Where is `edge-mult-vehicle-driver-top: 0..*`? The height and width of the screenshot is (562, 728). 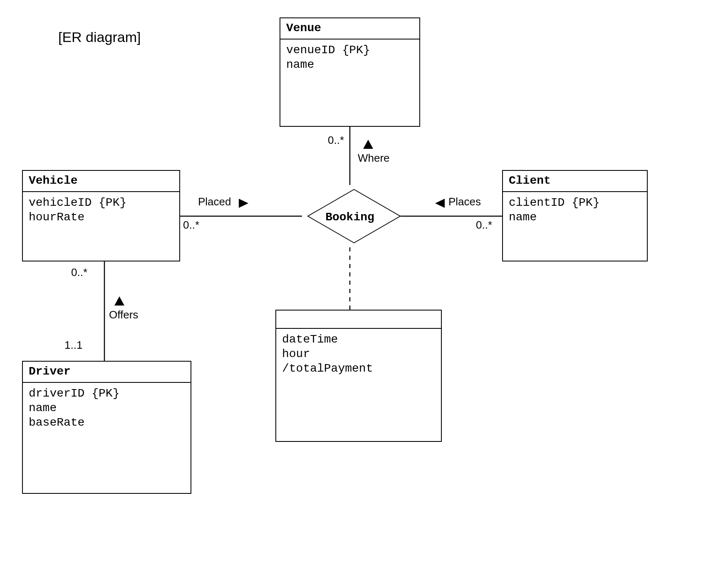 edge-mult-vehicle-driver-top: 0..* is located at coordinates (79, 273).